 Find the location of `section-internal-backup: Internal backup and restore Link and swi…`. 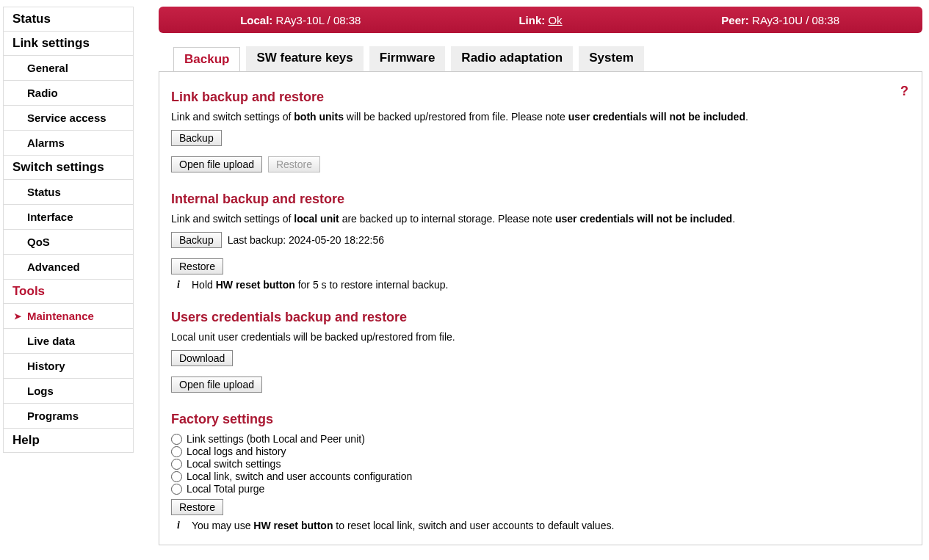

section-internal-backup: Internal backup and restore Link and swi… is located at coordinates (541, 241).